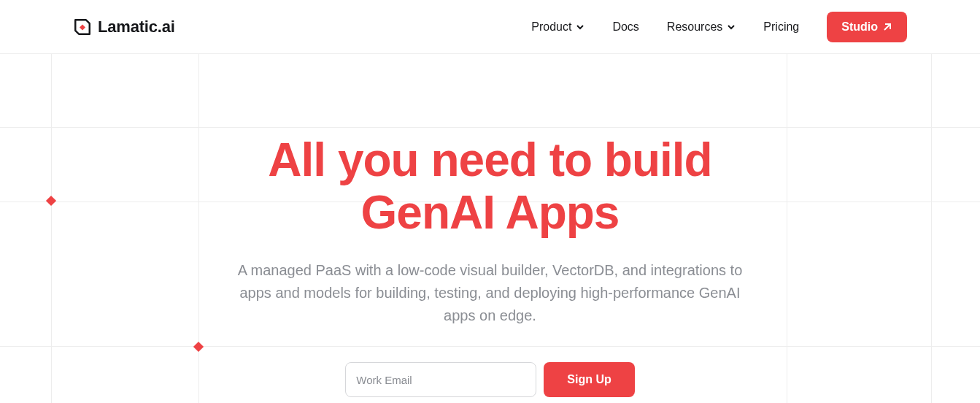 The image size is (980, 403). What do you see at coordinates (82, 27) in the screenshot?
I see `logo-icon` at bounding box center [82, 27].